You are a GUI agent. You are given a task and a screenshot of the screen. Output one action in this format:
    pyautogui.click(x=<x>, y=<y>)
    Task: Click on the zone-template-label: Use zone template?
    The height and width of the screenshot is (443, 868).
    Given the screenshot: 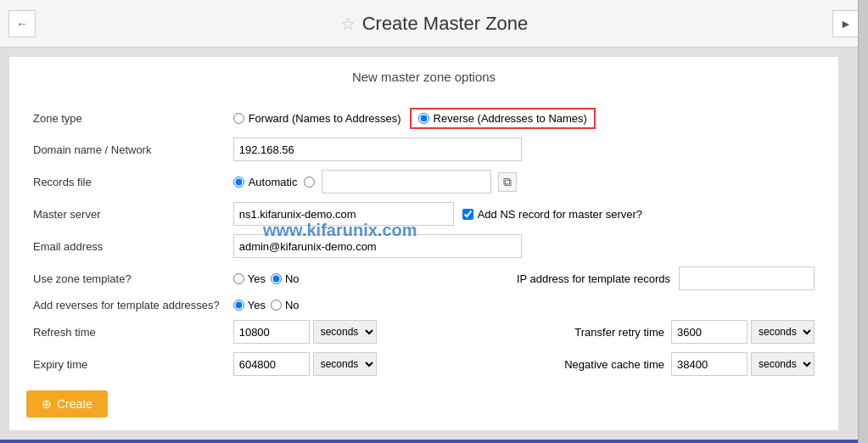 What is the action you would take?
    pyautogui.click(x=126, y=278)
    